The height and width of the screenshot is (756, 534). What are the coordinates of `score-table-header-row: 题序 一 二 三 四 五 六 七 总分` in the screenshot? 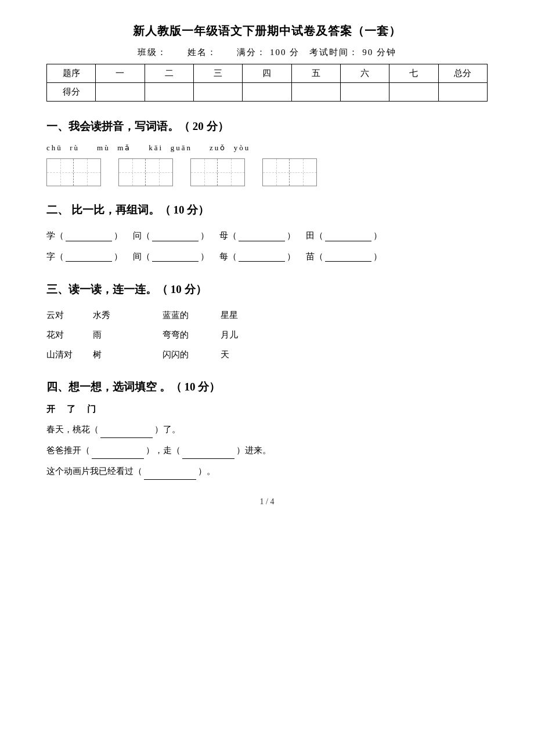 It's located at (267, 74).